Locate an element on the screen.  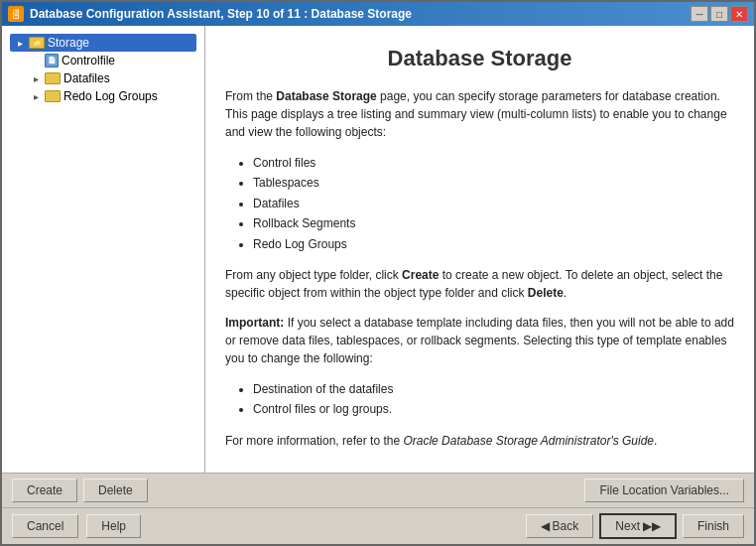
footer-left-buttons: Cancel Help is located at coordinates (76, 526).